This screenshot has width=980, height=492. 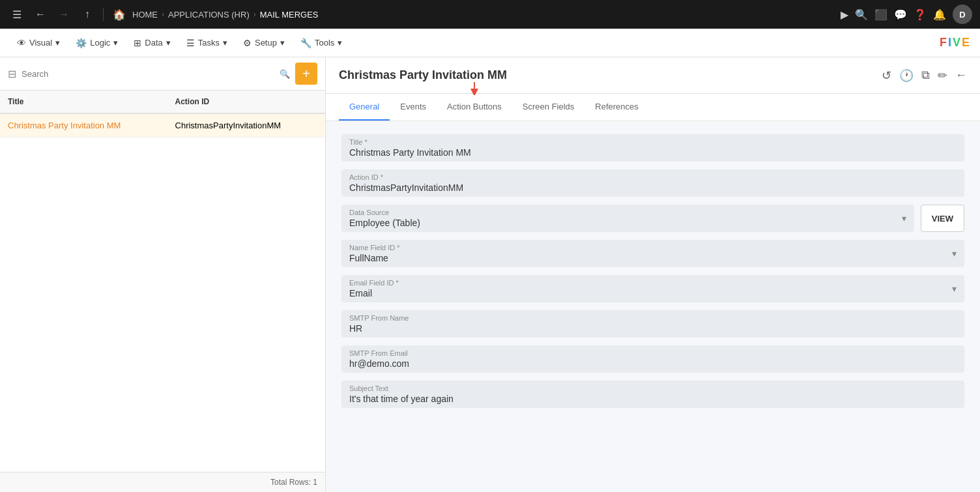 I want to click on row-title: Christmas Party Invitation MM, so click(x=83, y=125).